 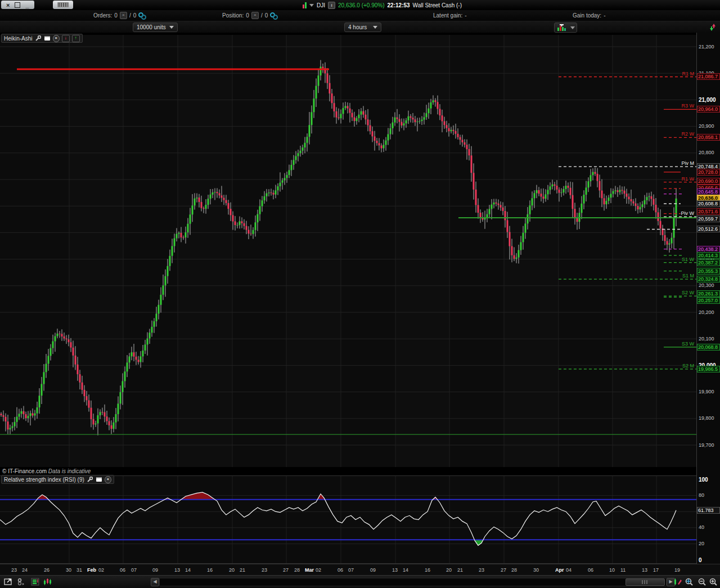 What do you see at coordinates (466, 16) in the screenshot?
I see `latent-gain-value: -` at bounding box center [466, 16].